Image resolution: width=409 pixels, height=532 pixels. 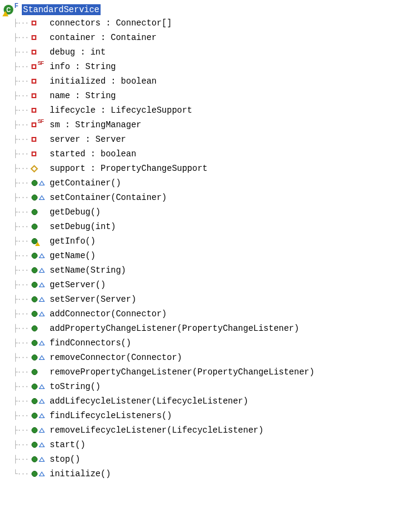 I want to click on member-label: setServer(Server), so click(x=93, y=299).